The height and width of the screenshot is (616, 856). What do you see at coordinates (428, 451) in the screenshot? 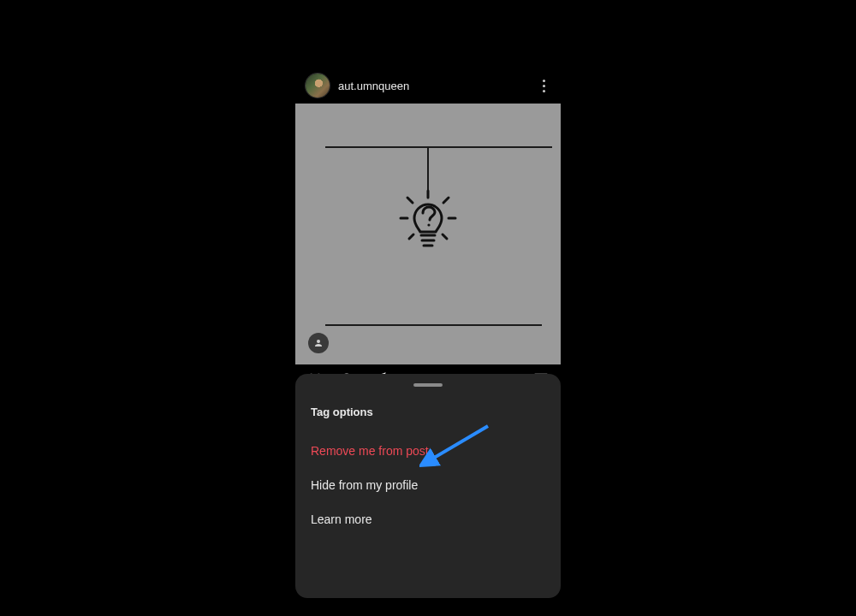
I see `remove-me-from-post-item: Remove me from post` at bounding box center [428, 451].